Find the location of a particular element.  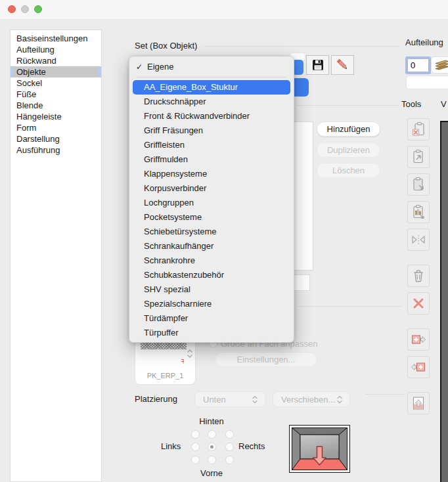

menu-item-front-rueckwandverbinder: Front & Rückwandverbinder is located at coordinates (212, 116).